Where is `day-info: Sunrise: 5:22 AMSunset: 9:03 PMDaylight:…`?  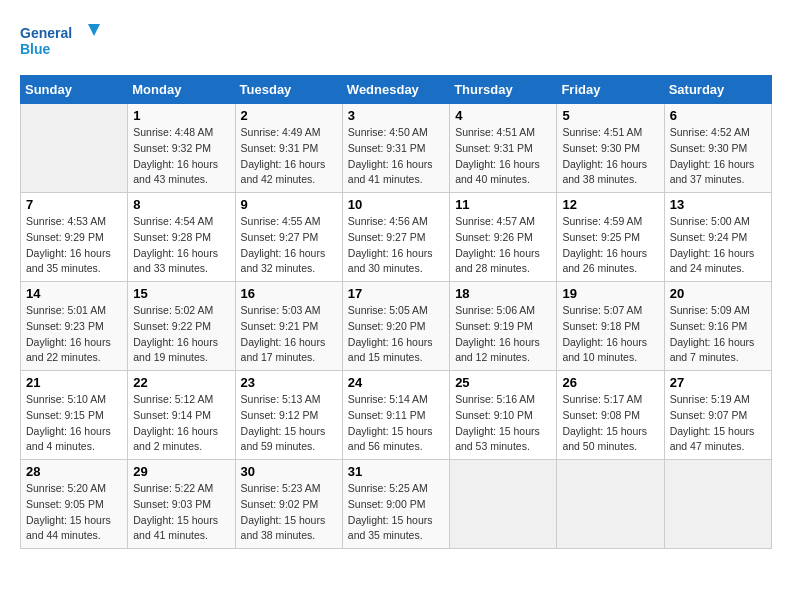 day-info: Sunrise: 5:22 AMSunset: 9:03 PMDaylight:… is located at coordinates (181, 512).